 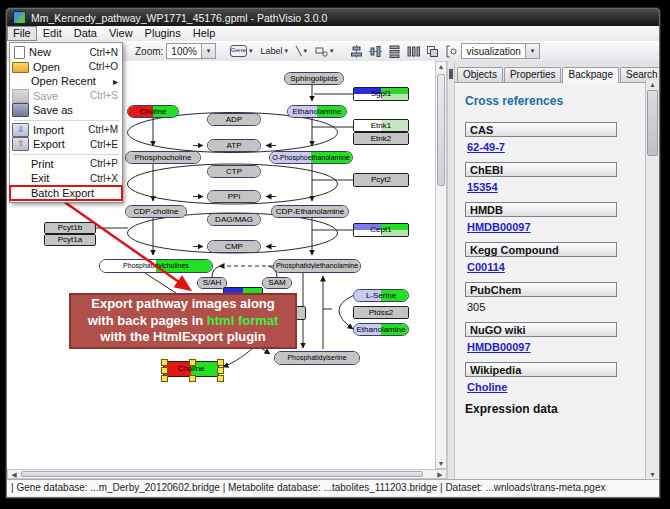 What do you see at coordinates (381, 126) in the screenshot?
I see `pathway-node-etnk1: Etnk1` at bounding box center [381, 126].